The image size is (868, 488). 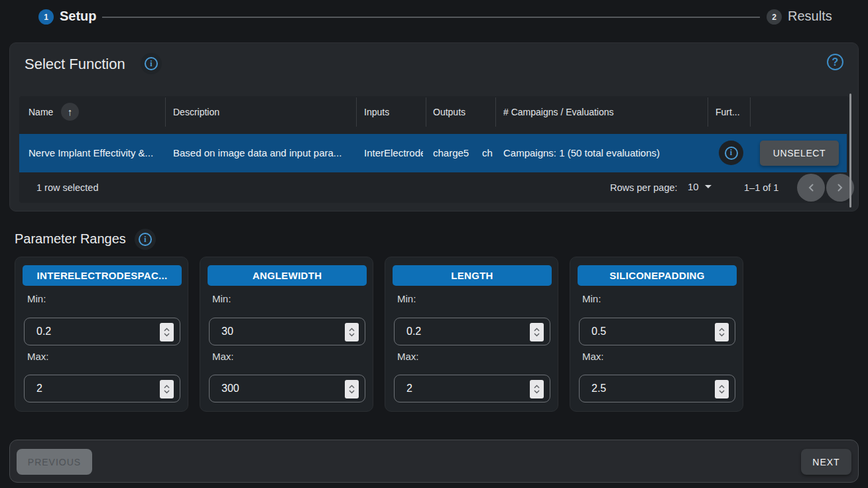 I want to click on sort-ascending-icon: ↑, so click(x=70, y=111).